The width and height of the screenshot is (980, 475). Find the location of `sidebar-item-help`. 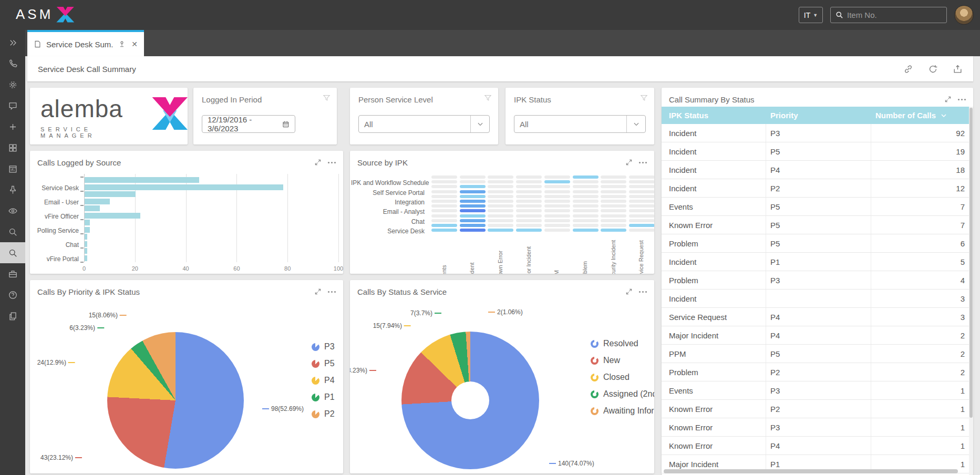

sidebar-item-help is located at coordinates (13, 295).